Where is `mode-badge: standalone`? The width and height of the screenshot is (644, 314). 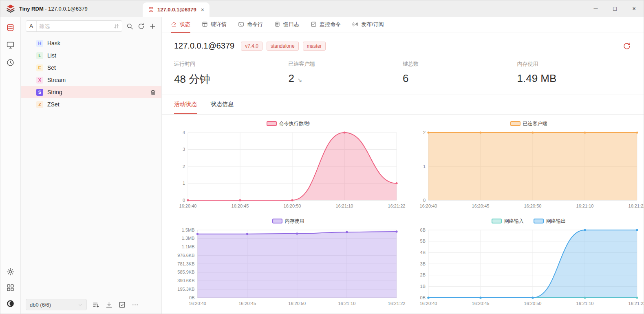 mode-badge: standalone is located at coordinates (283, 46).